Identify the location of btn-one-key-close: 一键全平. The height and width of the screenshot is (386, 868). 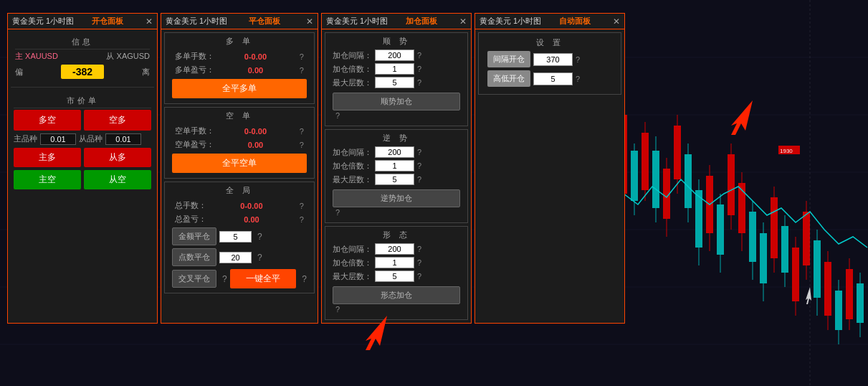
(264, 278).